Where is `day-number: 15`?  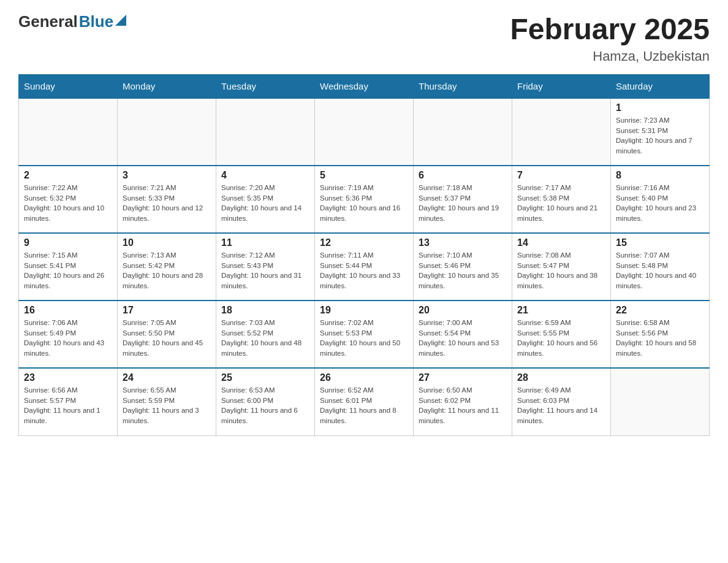
day-number: 15 is located at coordinates (660, 243).